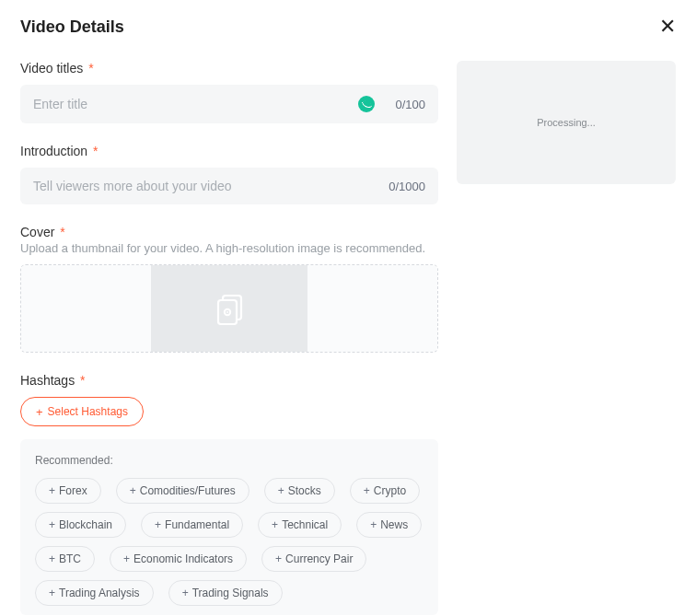 Image resolution: width=696 pixels, height=616 pixels. What do you see at coordinates (394, 525) in the screenshot?
I see `tag-label: News` at bounding box center [394, 525].